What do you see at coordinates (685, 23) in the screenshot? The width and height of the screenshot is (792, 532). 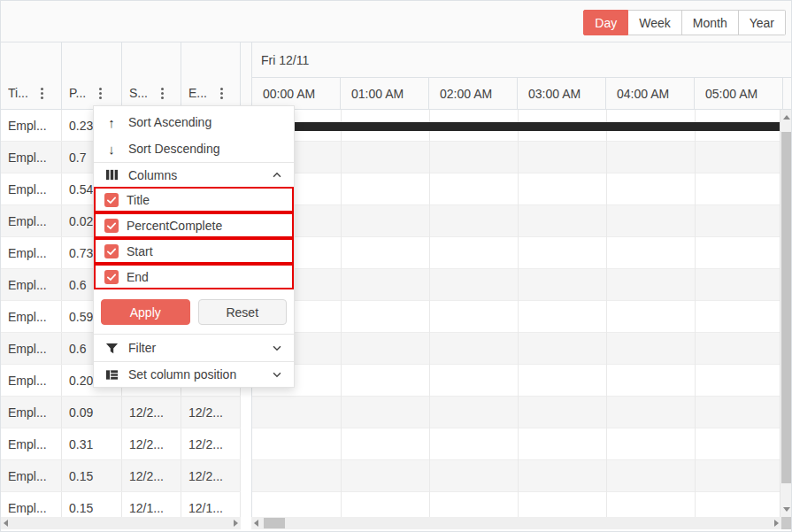 I see `view-switcher: DayWeekMonthYear` at bounding box center [685, 23].